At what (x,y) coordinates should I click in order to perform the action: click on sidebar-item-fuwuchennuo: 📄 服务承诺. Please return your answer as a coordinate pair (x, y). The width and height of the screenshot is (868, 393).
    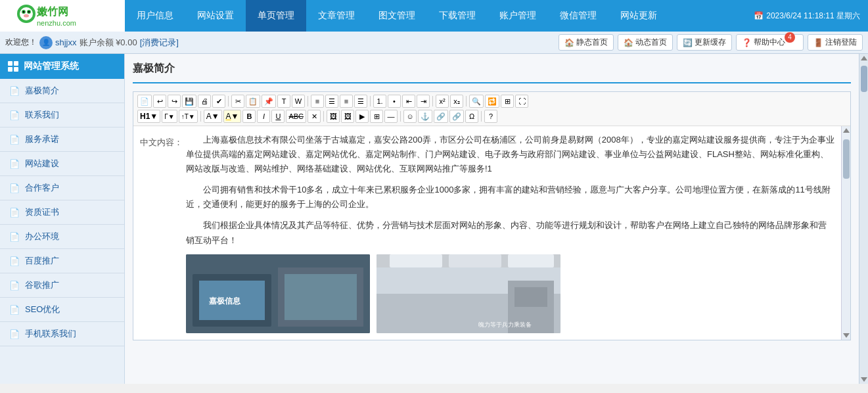
    Looking at the image, I should click on (62, 139).